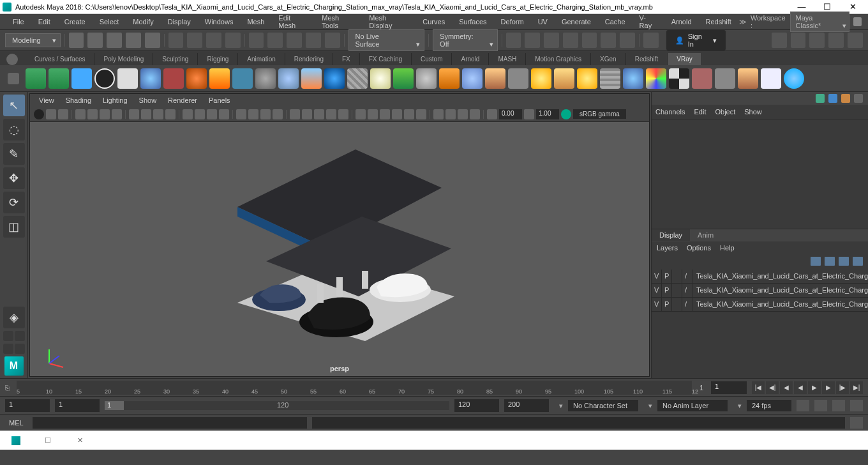 This screenshot has width=868, height=465. What do you see at coordinates (492, 114) in the screenshot?
I see `vp-exposure-icon` at bounding box center [492, 114].